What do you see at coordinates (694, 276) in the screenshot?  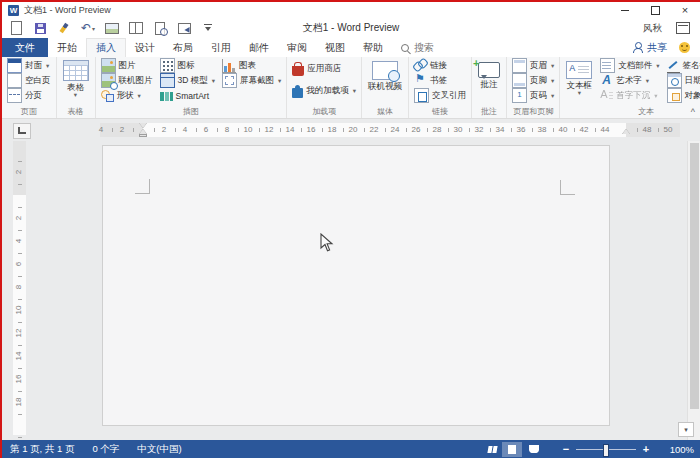 I see `scrollbar-thumb` at bounding box center [694, 276].